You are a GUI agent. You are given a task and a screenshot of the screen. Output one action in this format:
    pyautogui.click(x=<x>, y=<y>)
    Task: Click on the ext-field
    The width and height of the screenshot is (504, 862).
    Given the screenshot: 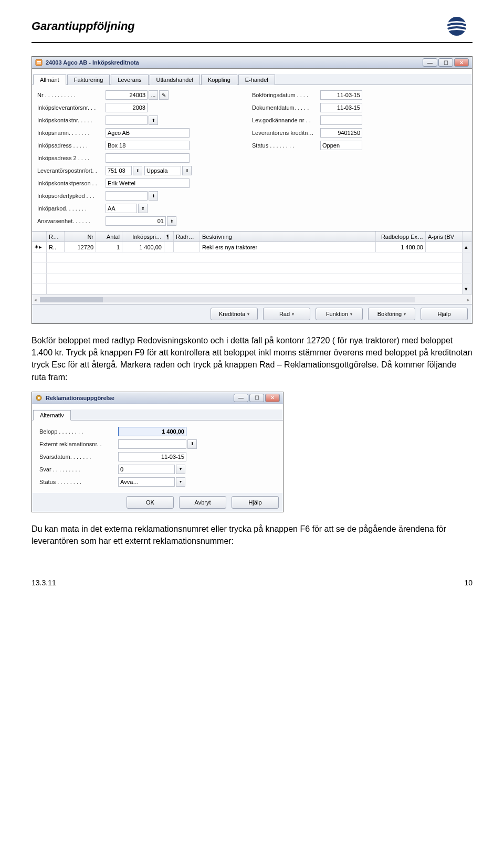 What is the action you would take?
    pyautogui.click(x=152, y=444)
    